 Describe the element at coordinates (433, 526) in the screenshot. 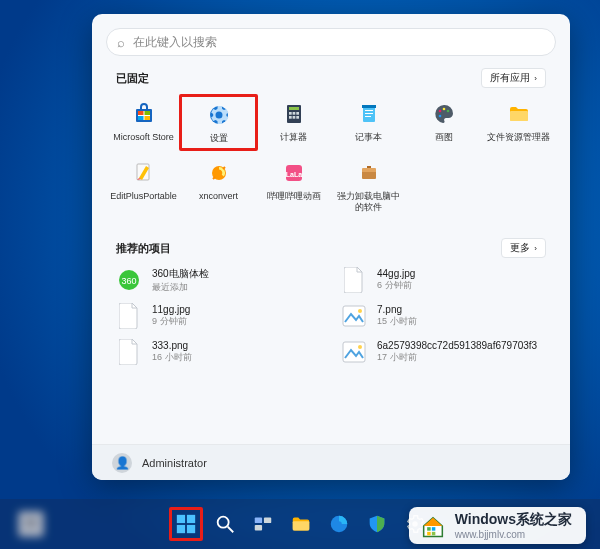

I see `house-icon` at that location.